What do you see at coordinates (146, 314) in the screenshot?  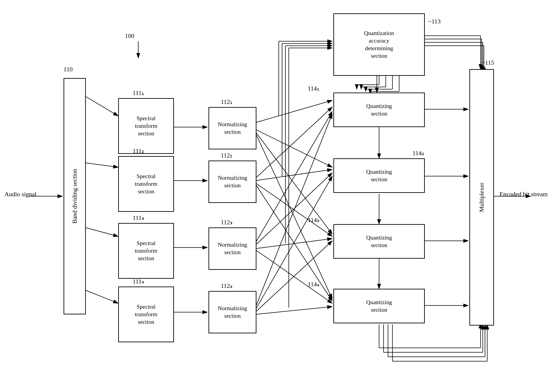 I see `spectral-transform-4: Spectral transform section` at bounding box center [146, 314].